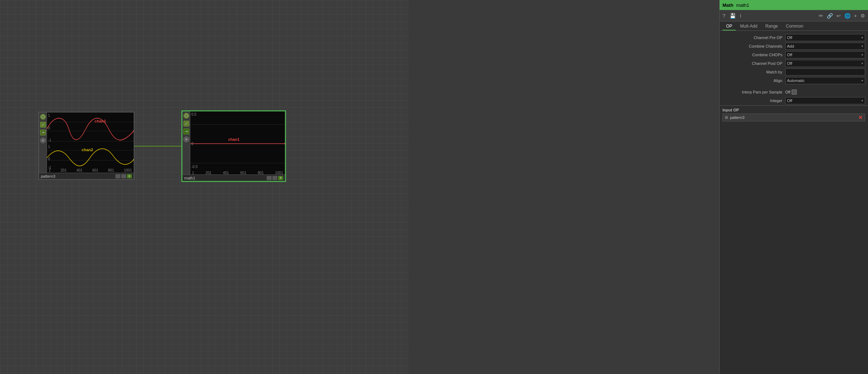 The height and width of the screenshot is (374, 868). What do you see at coordinates (43, 140) in the screenshot?
I see `pattern3-btn-gray` at bounding box center [43, 140].